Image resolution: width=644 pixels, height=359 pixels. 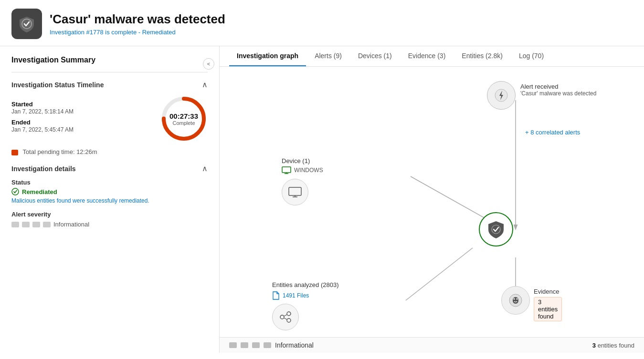 I want to click on duration-donut: 00:27:33 Complete, so click(x=184, y=119).